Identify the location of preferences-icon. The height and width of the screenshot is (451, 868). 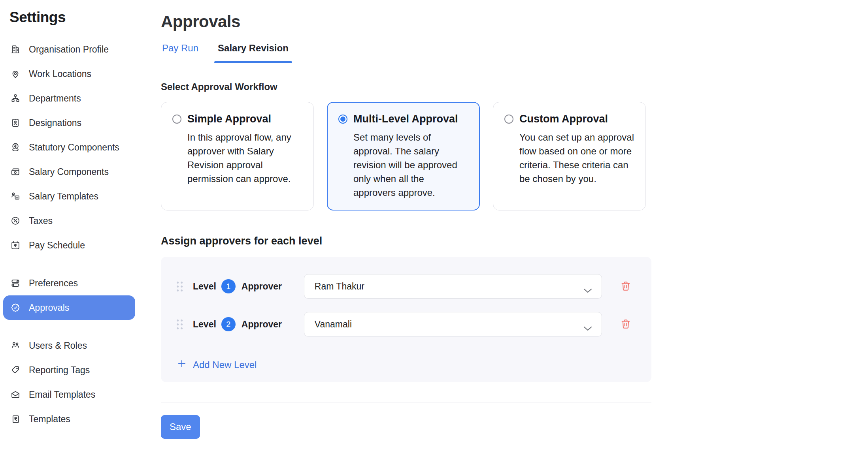
(15, 283).